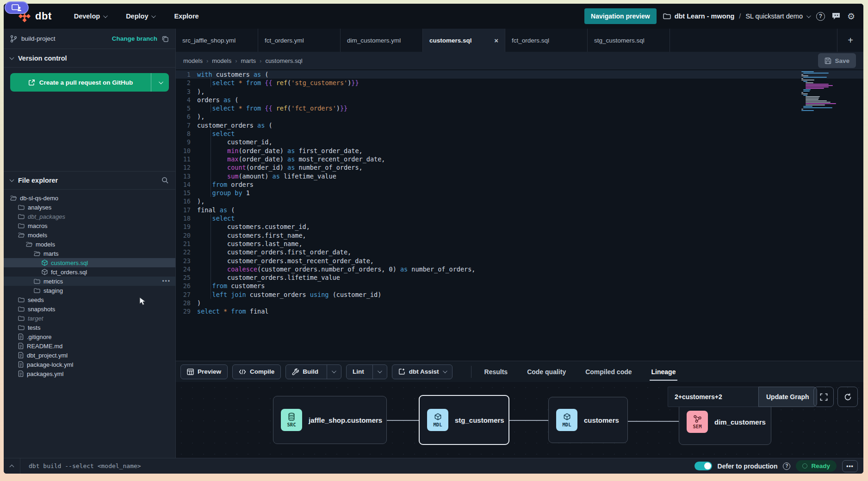 Image resolution: width=868 pixels, height=481 pixels. What do you see at coordinates (520, 92) in the screenshot?
I see `code-line-3: 3),` at bounding box center [520, 92].